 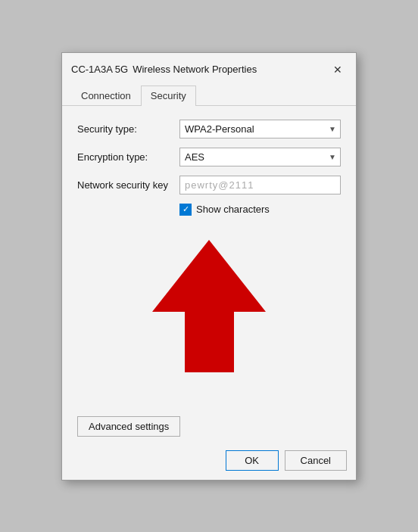 What do you see at coordinates (260, 185) in the screenshot?
I see `network-key-control` at bounding box center [260, 185].